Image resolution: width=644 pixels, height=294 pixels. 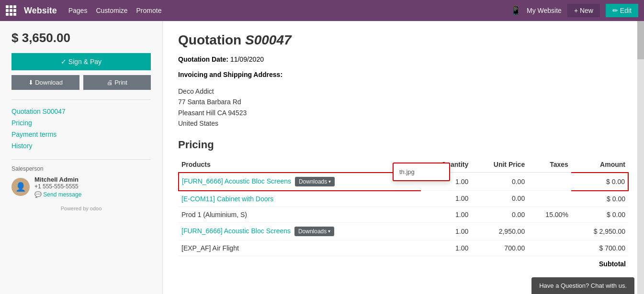 What do you see at coordinates (300, 199) in the screenshot?
I see `product-cell: [E-COM11] Cabinet with Doors` at bounding box center [300, 199].